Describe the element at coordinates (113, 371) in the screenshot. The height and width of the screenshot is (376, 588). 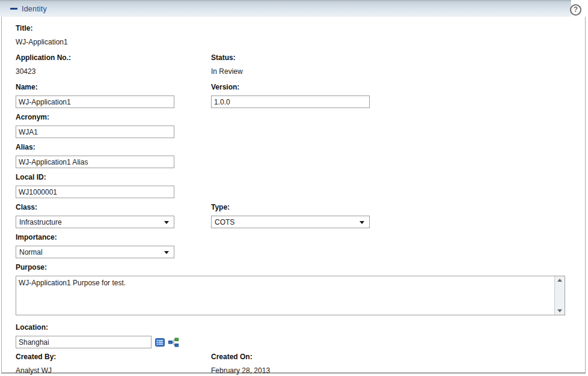
I see `created-by-value: Analyst WJ` at that location.